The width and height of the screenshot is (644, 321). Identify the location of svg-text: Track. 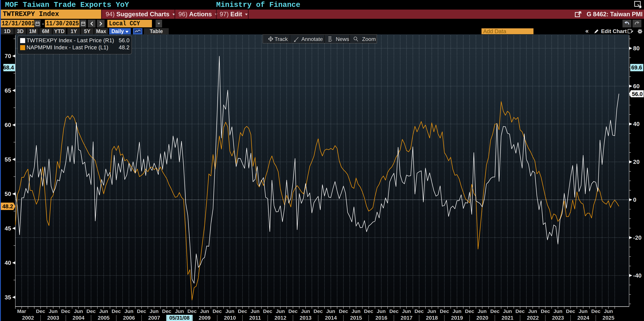
(281, 39).